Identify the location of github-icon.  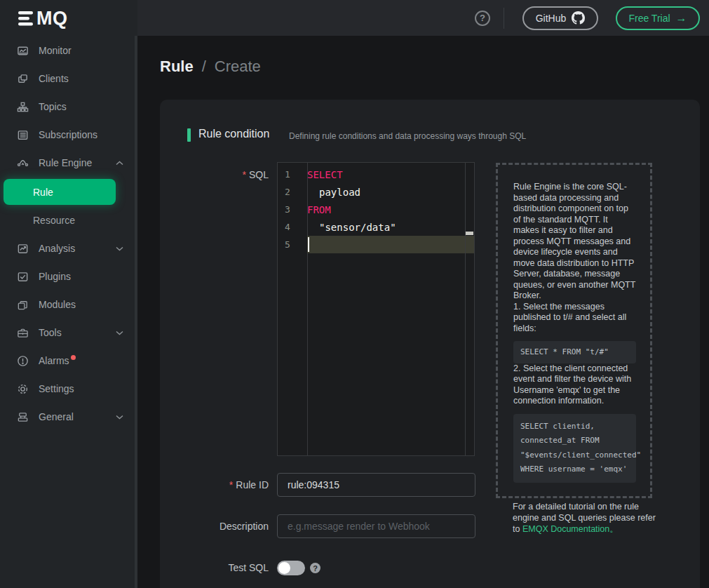
(578, 18).